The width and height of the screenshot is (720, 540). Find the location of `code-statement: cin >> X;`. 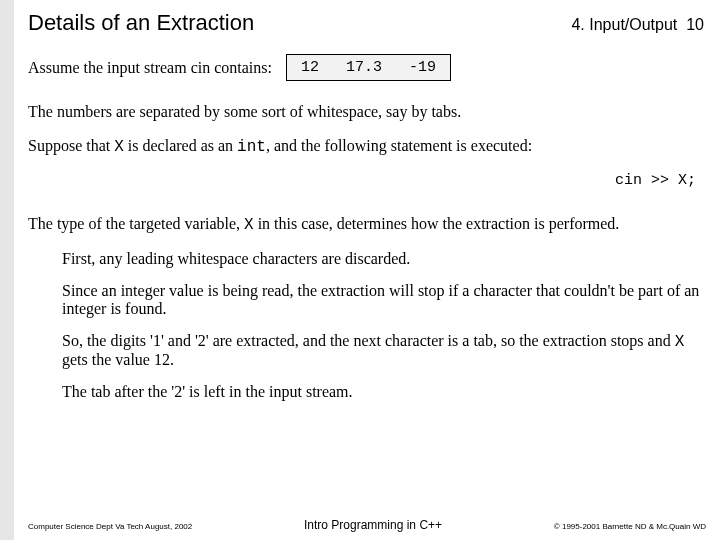

code-statement: cin >> X; is located at coordinates (362, 180).